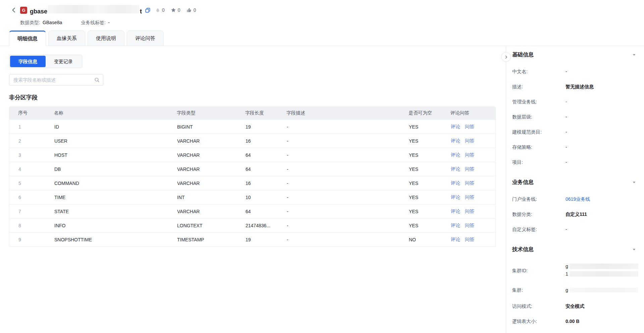 This screenshot has height=333, width=644. I want to click on field-name: HOST, so click(116, 155).